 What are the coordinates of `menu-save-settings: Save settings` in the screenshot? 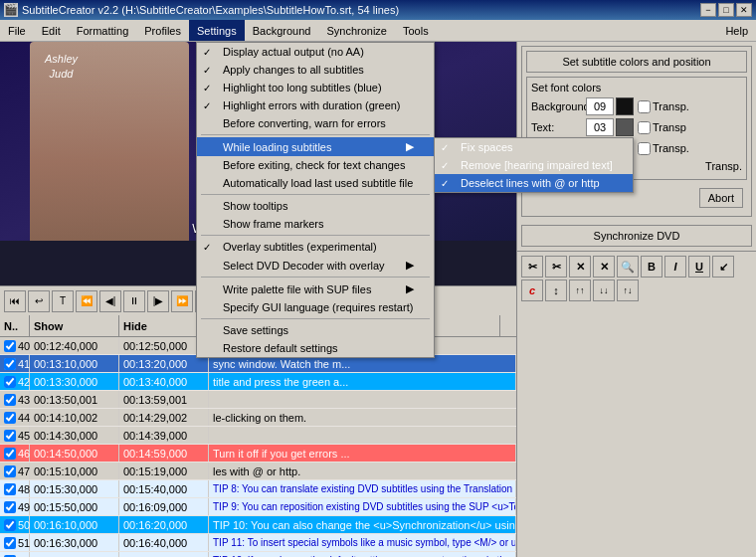 It's located at (315, 330).